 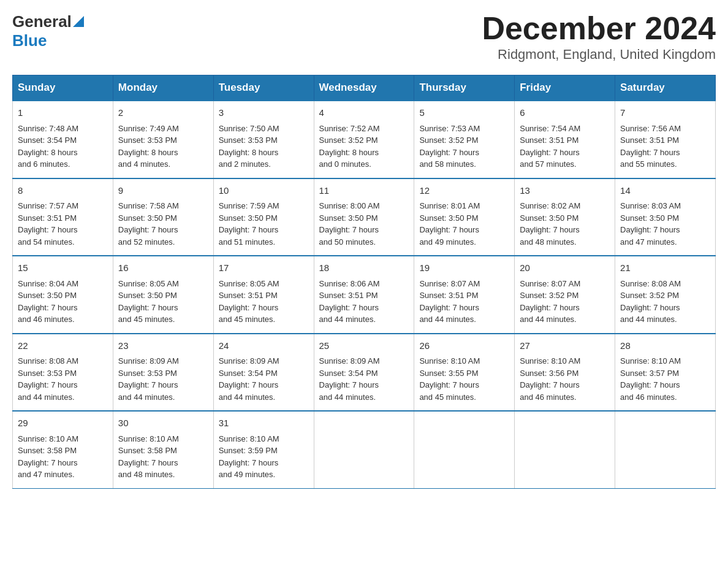 What do you see at coordinates (364, 88) in the screenshot?
I see `weekday-header: Wednesday` at bounding box center [364, 88].